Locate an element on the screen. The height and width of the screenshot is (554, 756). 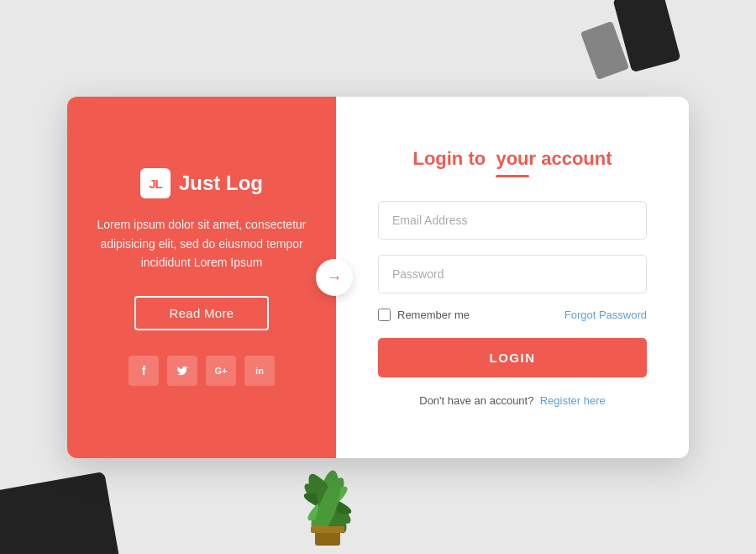
google-plus-icon: G+ is located at coordinates (221, 371).